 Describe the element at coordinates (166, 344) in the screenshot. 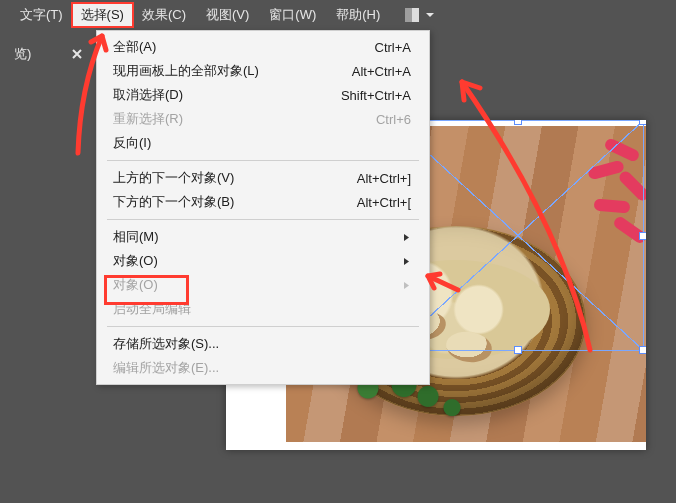

I see `menu-item-label: 存储所选对象(S)...` at that location.